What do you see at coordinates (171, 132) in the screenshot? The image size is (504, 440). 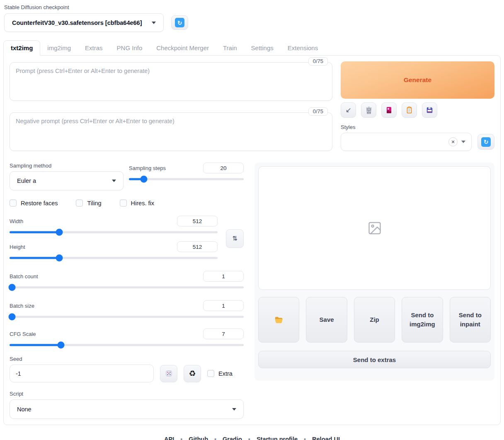 I see `negative-prompt-input` at bounding box center [171, 132].